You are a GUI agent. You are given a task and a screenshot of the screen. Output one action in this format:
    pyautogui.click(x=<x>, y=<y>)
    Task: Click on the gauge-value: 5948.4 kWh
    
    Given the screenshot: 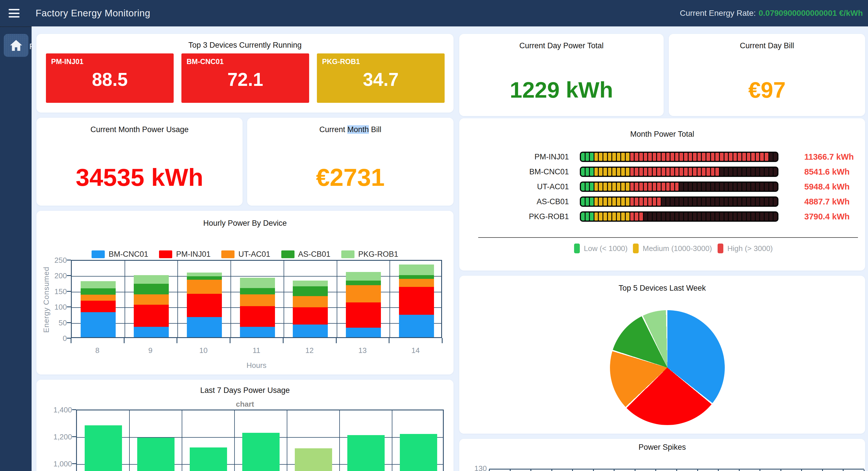 What is the action you would take?
    pyautogui.click(x=827, y=187)
    